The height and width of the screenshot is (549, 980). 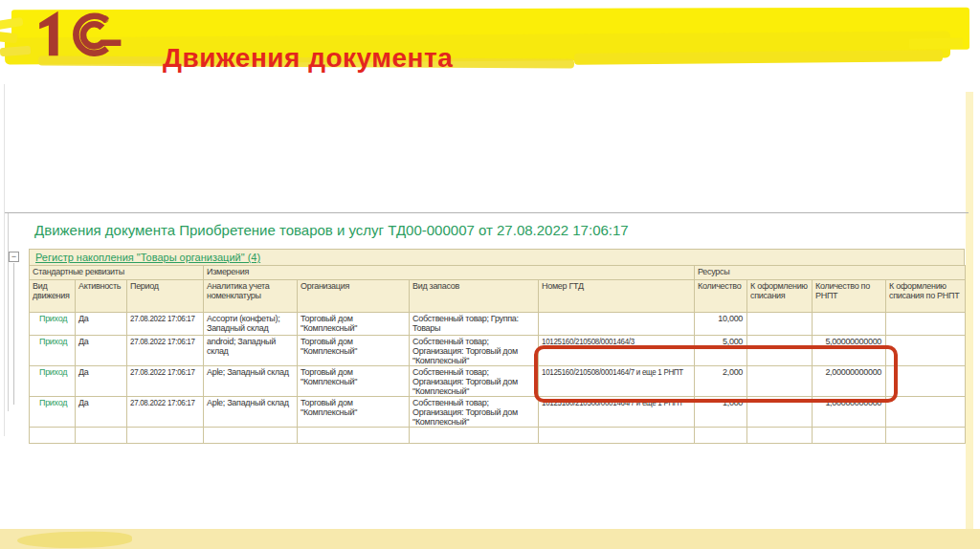 I want to click on table-row: ПриходДа27.08.2022 17:06:17Ассорти (конф…, so click(x=498, y=324).